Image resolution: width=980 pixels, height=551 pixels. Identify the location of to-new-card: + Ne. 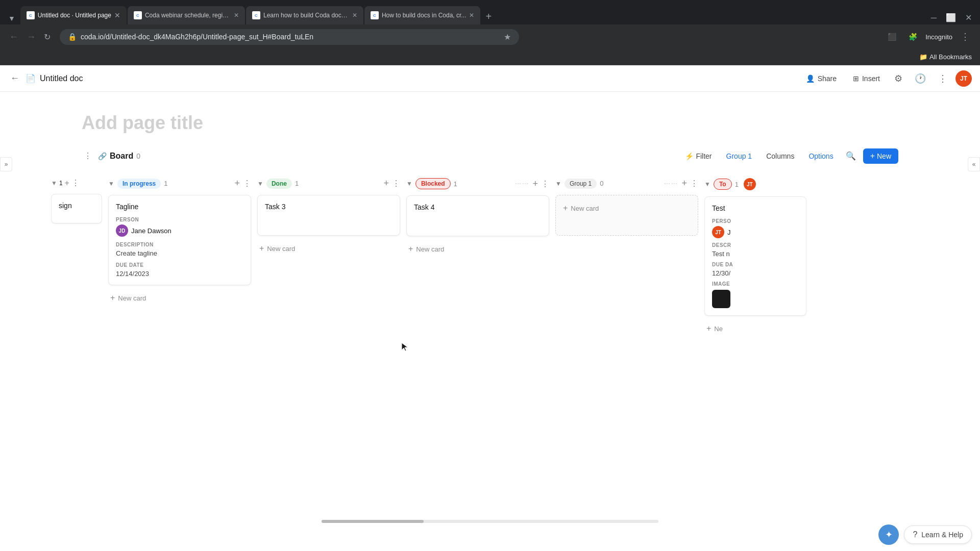
(755, 329).